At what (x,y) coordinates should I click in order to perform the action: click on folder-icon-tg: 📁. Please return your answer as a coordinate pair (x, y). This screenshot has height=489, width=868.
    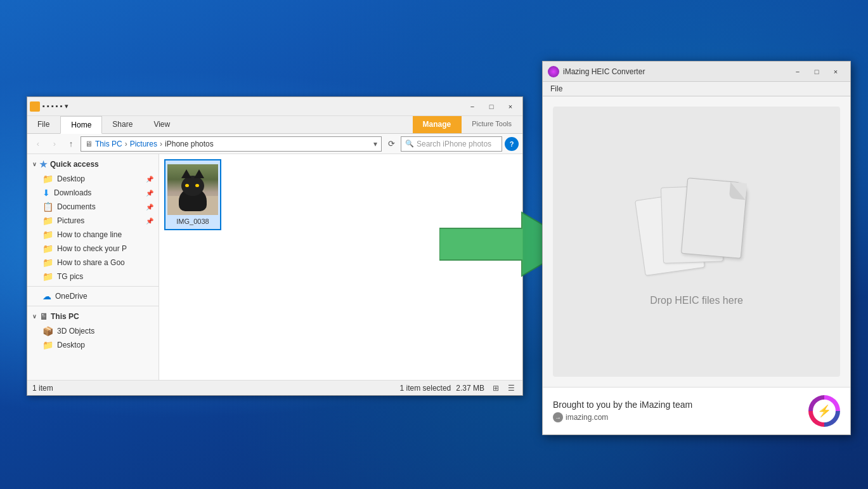
    Looking at the image, I should click on (48, 277).